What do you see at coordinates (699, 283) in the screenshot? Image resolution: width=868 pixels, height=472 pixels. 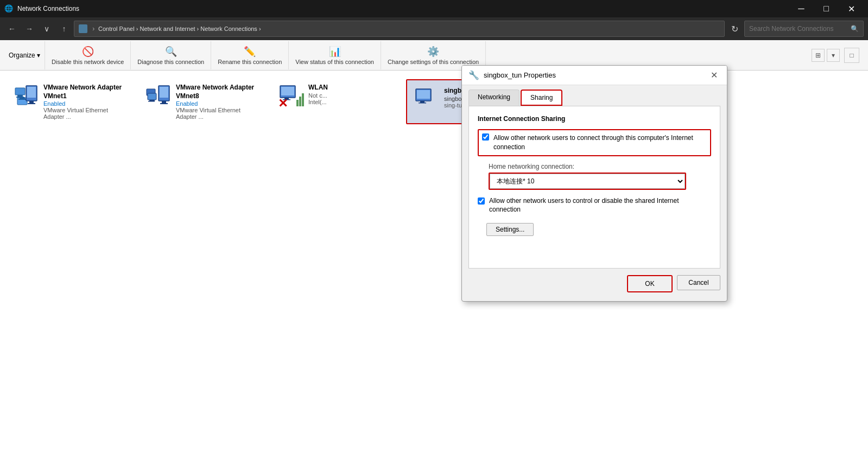 I see `cancel-button: Cancel` at bounding box center [699, 283].